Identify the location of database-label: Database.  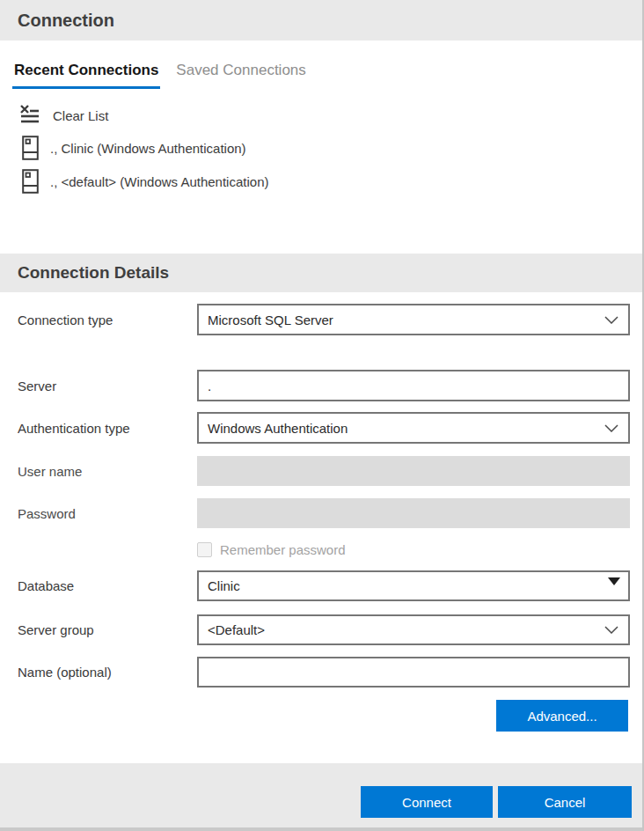
(107, 586).